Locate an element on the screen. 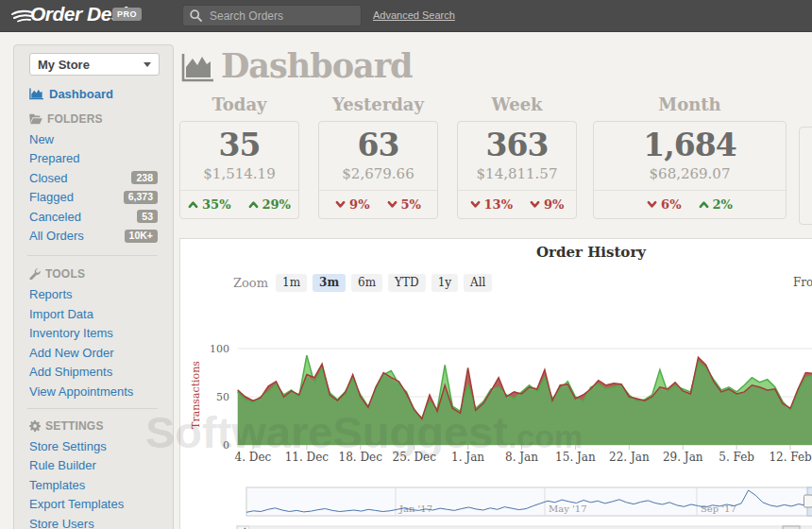 Image resolution: width=812 pixels, height=529 pixels. svg-text: 1. Jan is located at coordinates (468, 457).